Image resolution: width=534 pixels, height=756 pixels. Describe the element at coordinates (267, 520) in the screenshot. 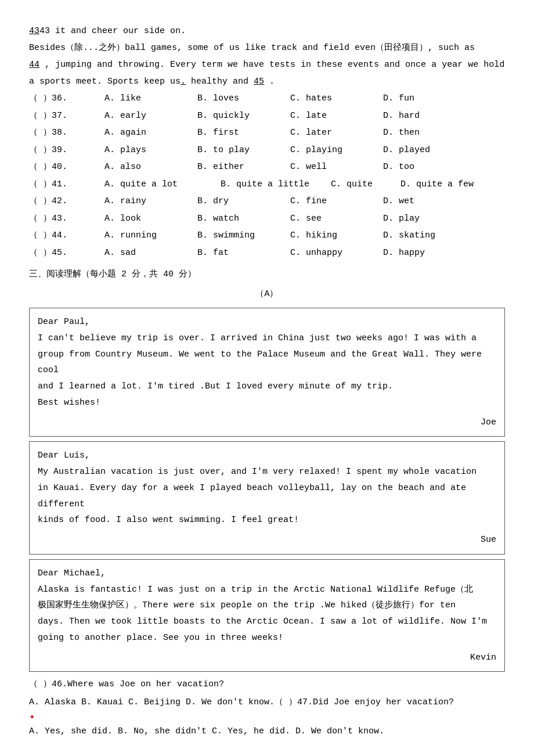

I see `letter-b-body3: kinds of food. I also went swimming. I f…` at that location.